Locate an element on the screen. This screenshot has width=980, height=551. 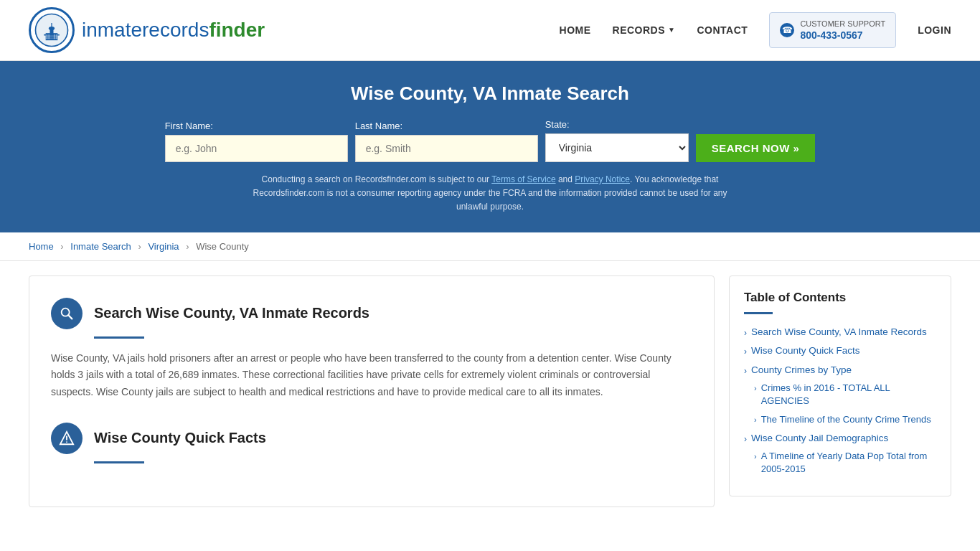
toc-link-yearly-data: › A Timeline of Yearly Data Pop Total fr… is located at coordinates (845, 463).